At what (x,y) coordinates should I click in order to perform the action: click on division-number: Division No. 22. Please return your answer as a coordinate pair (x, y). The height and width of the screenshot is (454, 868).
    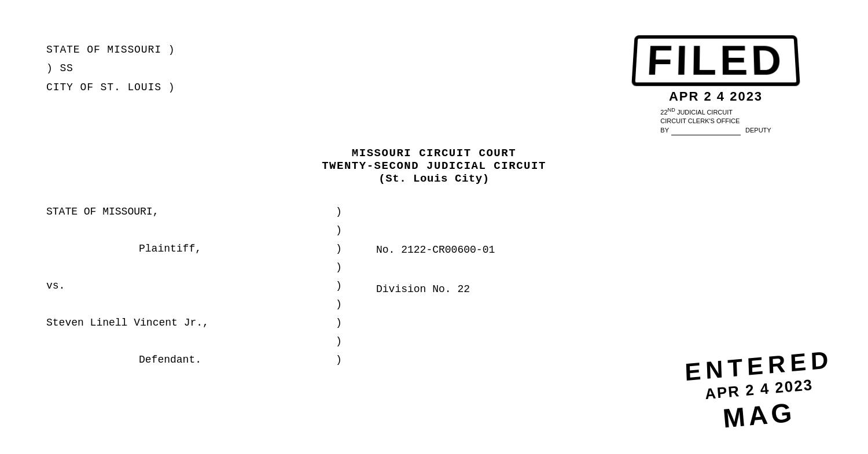
    Looking at the image, I should click on (423, 289).